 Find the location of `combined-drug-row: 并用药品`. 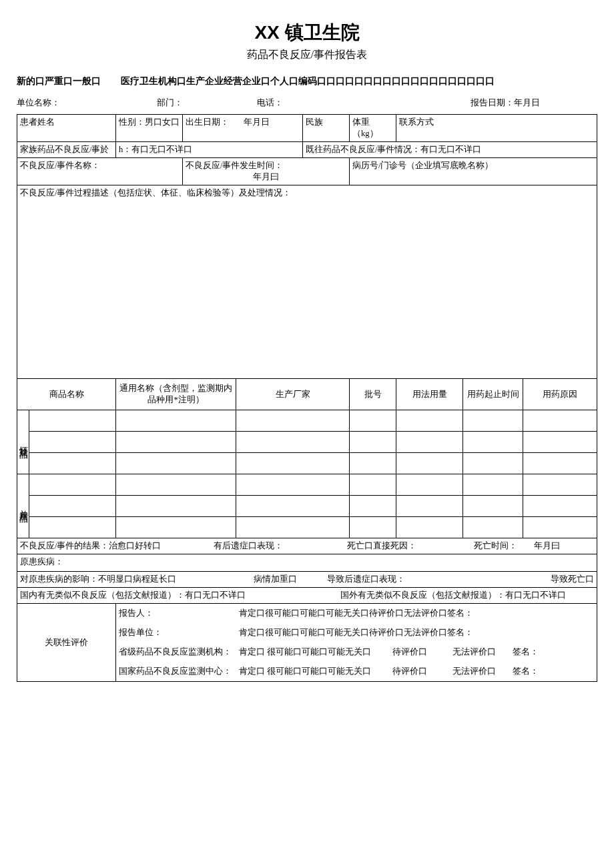

combined-drug-row: 并用药品 is located at coordinates (307, 485).